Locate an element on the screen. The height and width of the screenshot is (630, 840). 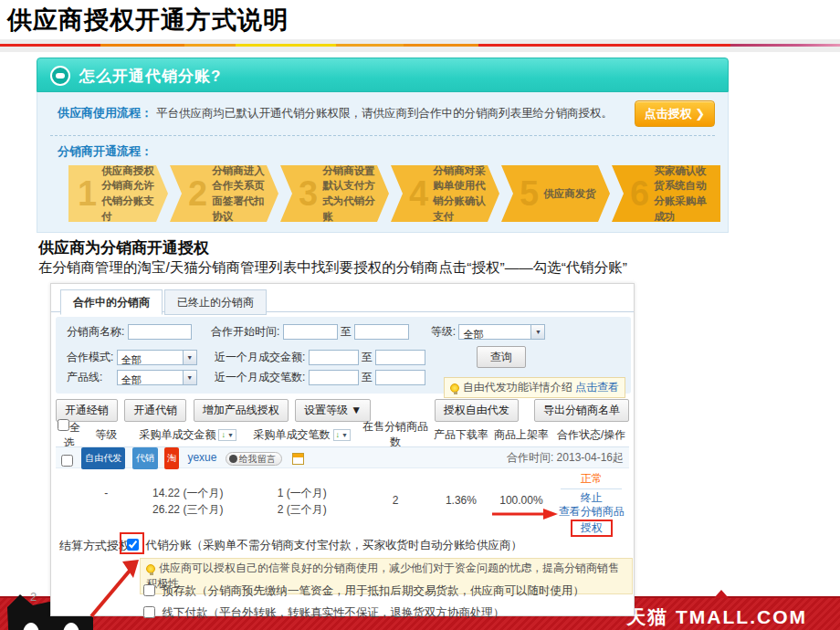
cell-count: 1 (一个月)2 (三个月) is located at coordinates (302, 499).